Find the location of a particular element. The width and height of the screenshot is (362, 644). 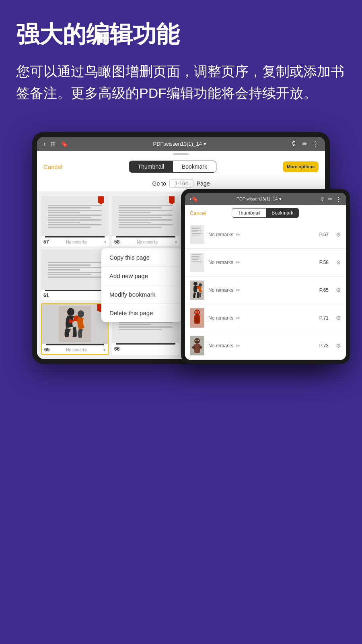

remarks-57: No remarks is located at coordinates (76, 242).